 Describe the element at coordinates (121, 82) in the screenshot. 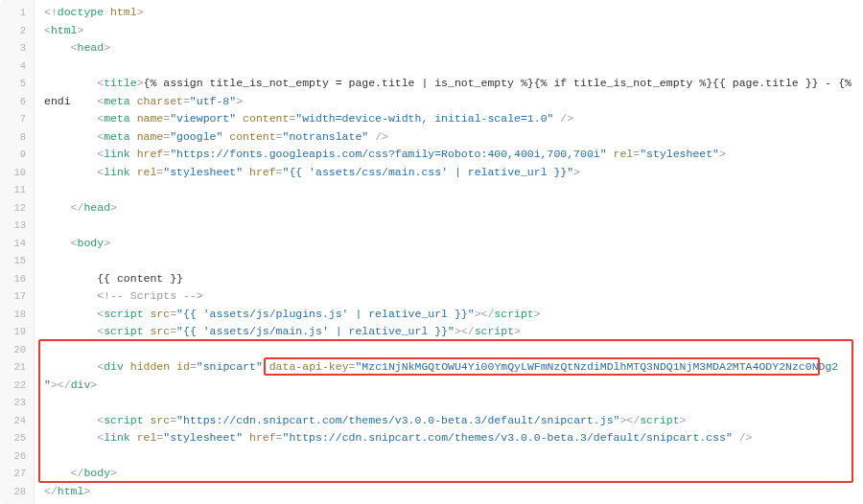

I see `code-token: title` at that location.